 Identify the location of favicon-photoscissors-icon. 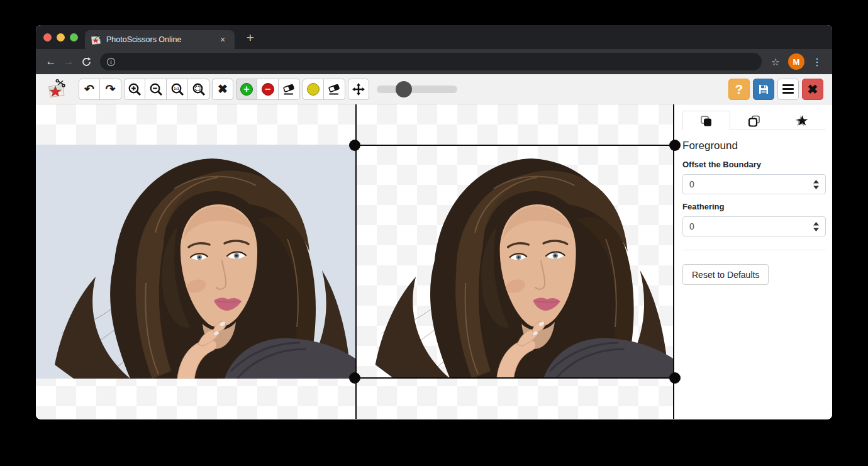
(96, 40).